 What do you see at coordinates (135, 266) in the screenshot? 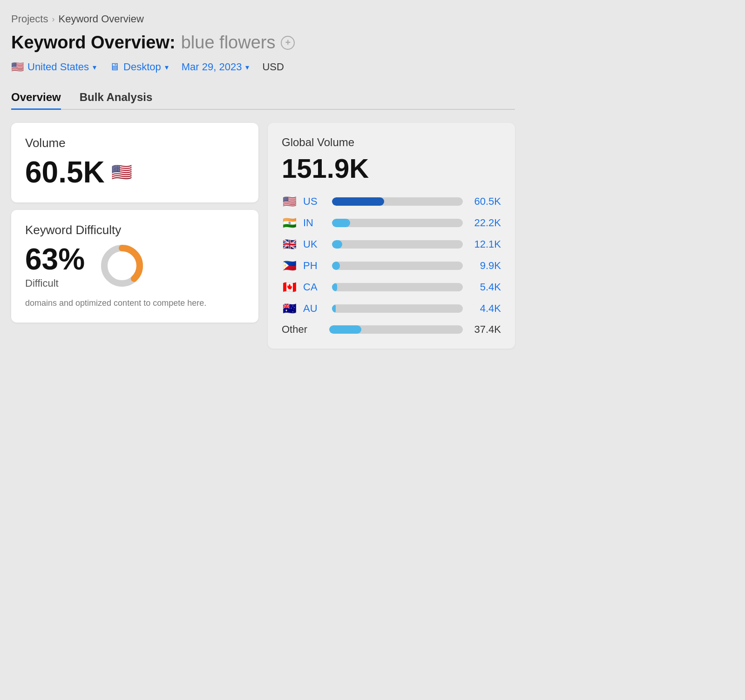
I see `keyword-difficulty-card: Keyword Difficulty 63% Difficult` at bounding box center [135, 266].